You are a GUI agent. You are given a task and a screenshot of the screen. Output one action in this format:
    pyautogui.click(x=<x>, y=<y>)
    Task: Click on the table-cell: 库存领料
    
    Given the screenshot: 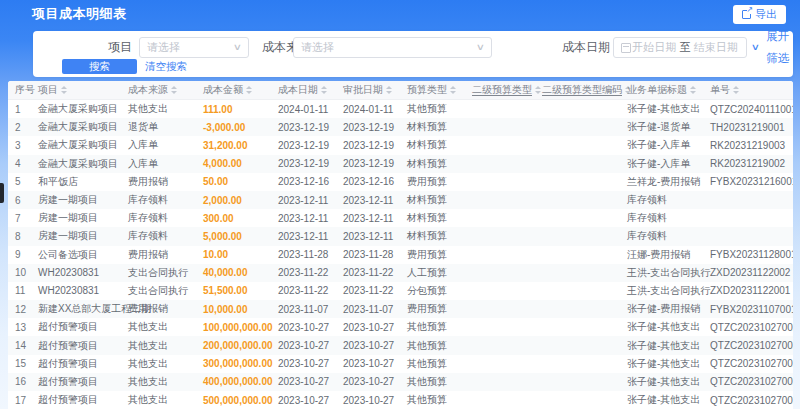 What is the action you would take?
    pyautogui.click(x=658, y=200)
    